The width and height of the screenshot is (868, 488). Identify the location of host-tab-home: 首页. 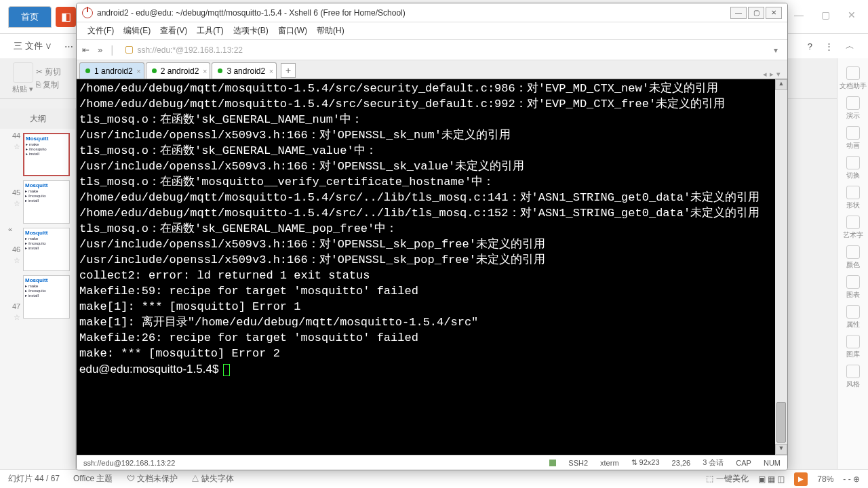
(30, 17).